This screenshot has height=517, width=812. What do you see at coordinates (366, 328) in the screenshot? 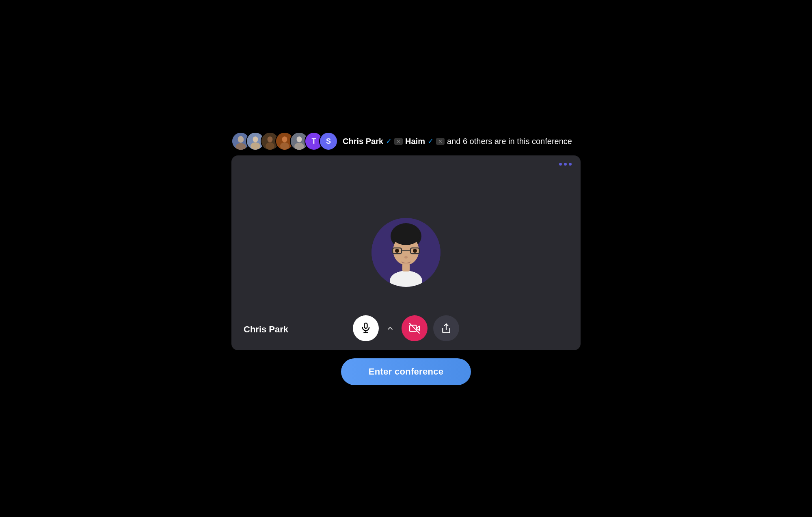
I see `mic-icon` at bounding box center [366, 328].